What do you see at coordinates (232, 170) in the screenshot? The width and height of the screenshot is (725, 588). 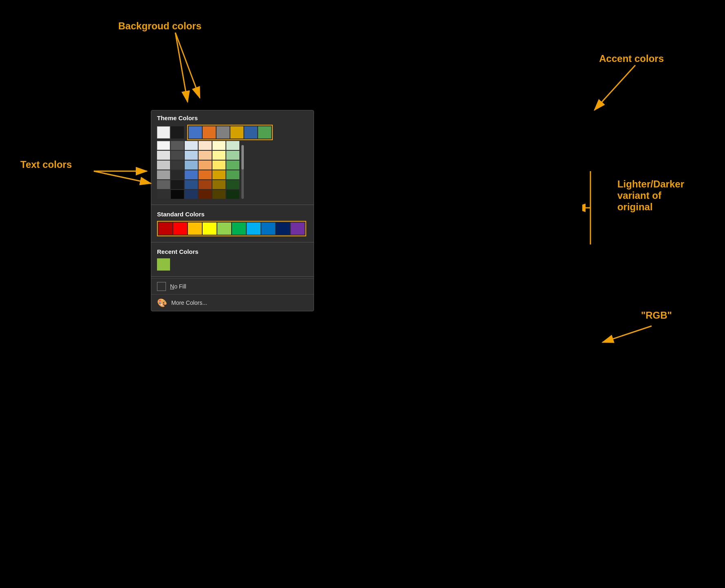 I see `theme-variant-columns` at bounding box center [232, 170].